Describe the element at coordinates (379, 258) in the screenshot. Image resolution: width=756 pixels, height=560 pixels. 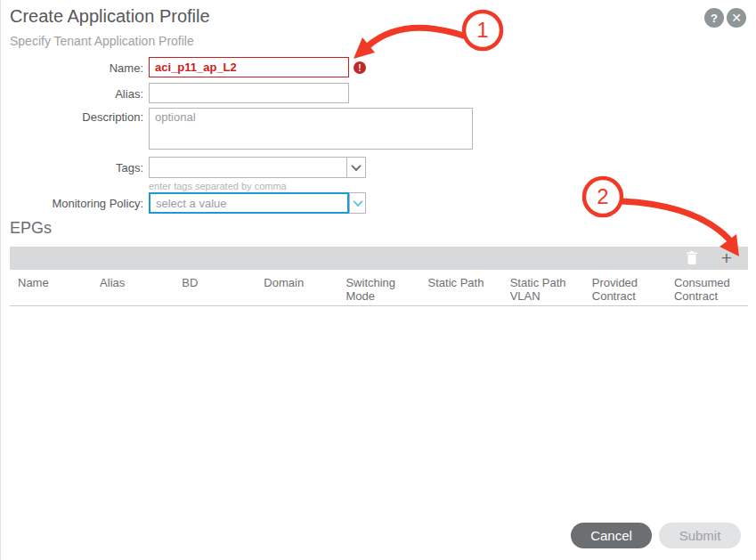
I see `epgs-toolbar: +` at that location.